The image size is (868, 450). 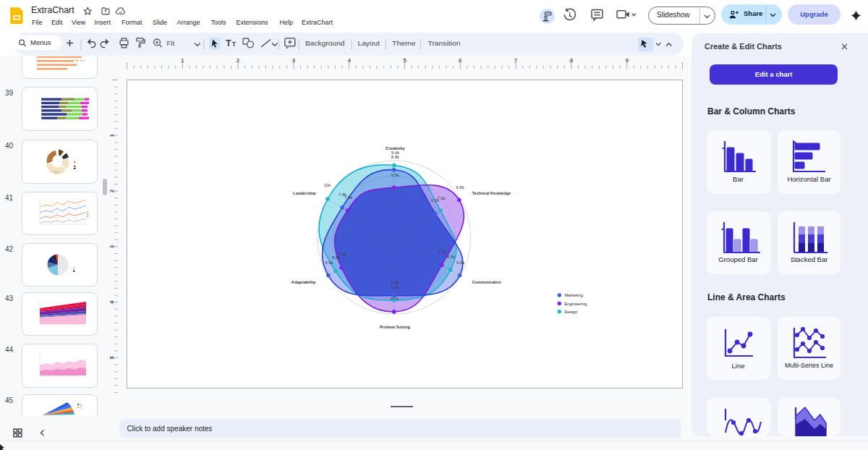 I want to click on svg-text: Leadership, so click(x=305, y=192).